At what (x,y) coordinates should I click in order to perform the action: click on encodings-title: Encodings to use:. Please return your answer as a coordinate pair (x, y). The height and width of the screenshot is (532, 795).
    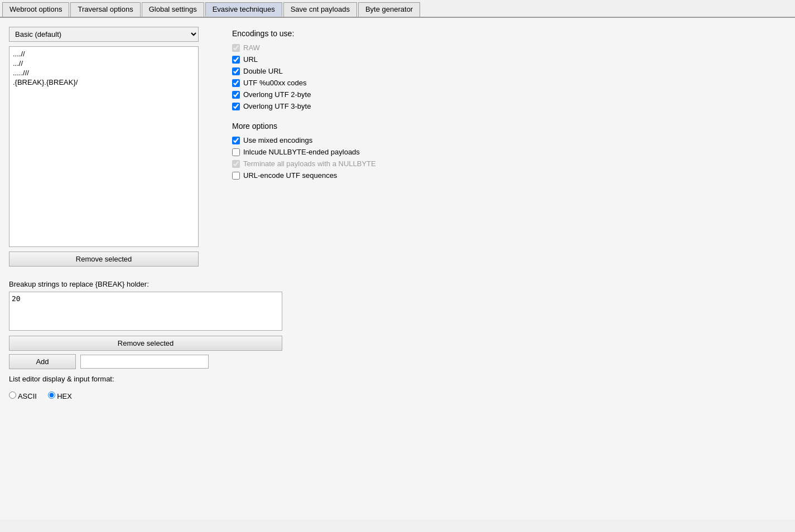
    Looking at the image, I should click on (509, 33).